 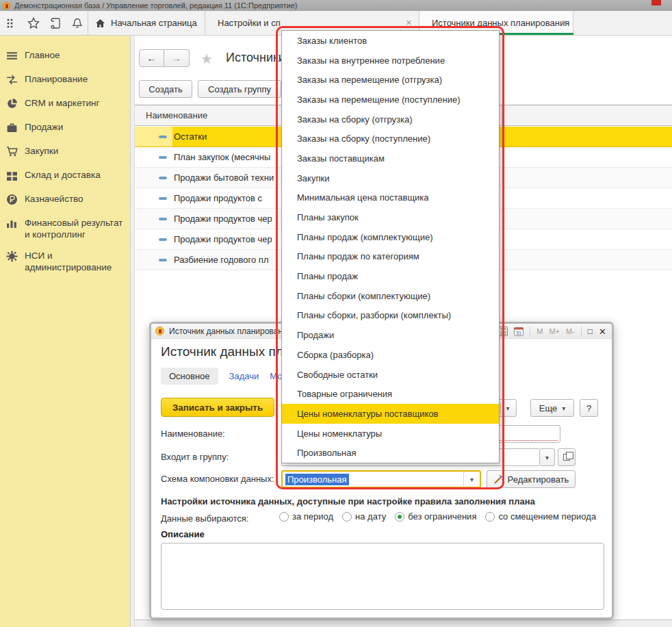 I want to click on favorite-star-icon: ★, so click(x=207, y=59).